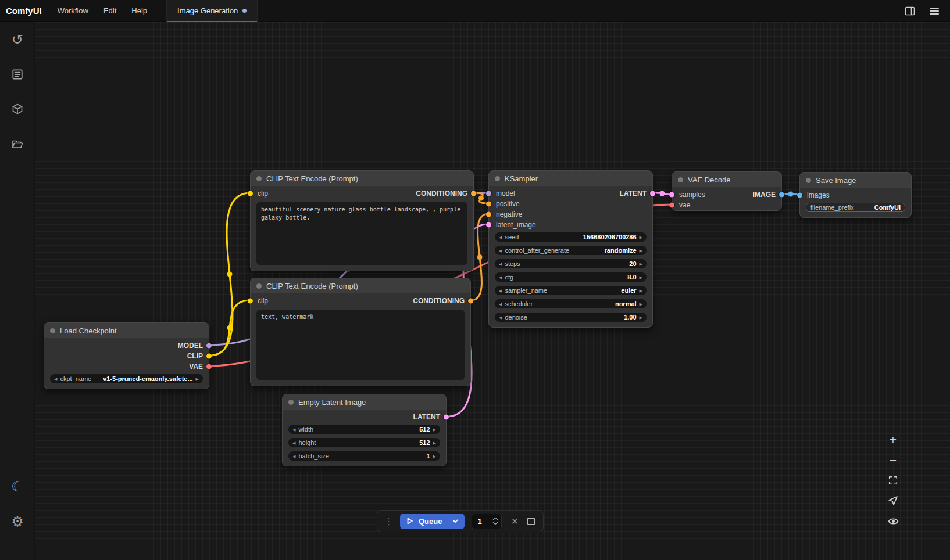 This screenshot has width=950, height=560. I want to click on workflows-folder-icon, so click(17, 144).